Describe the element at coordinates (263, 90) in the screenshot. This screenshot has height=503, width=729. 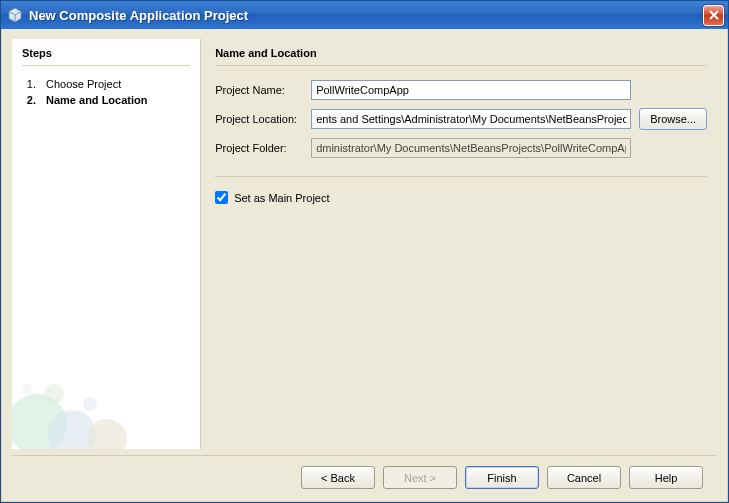
I see `project-name-label: Project Name:` at that location.